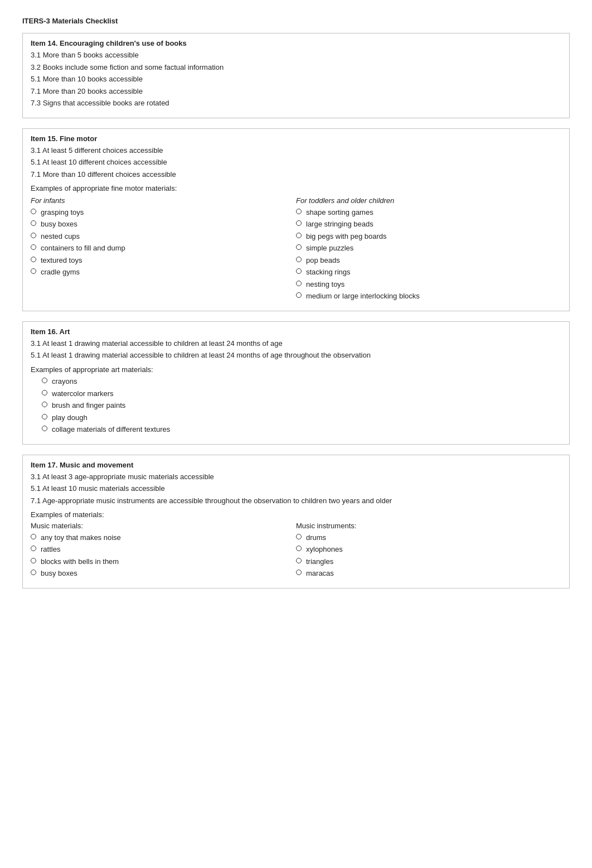  What do you see at coordinates (429, 224) in the screenshot?
I see `list-item: large stringing beads` at bounding box center [429, 224].